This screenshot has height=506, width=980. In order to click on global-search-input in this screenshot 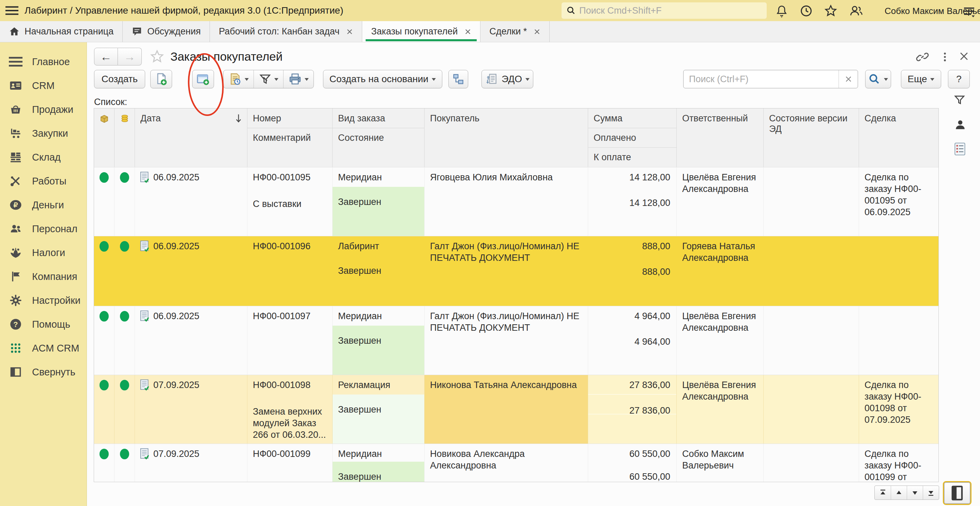, I will do `click(671, 11)`.